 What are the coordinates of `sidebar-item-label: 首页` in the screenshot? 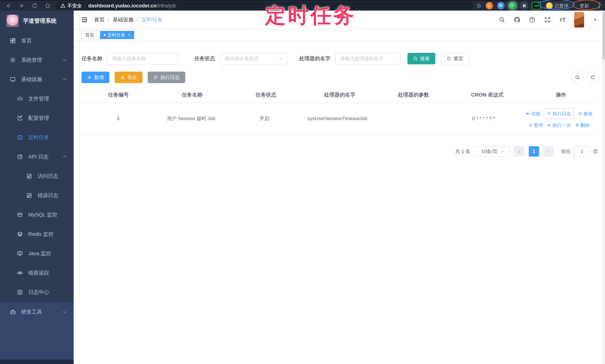 It's located at (44, 41).